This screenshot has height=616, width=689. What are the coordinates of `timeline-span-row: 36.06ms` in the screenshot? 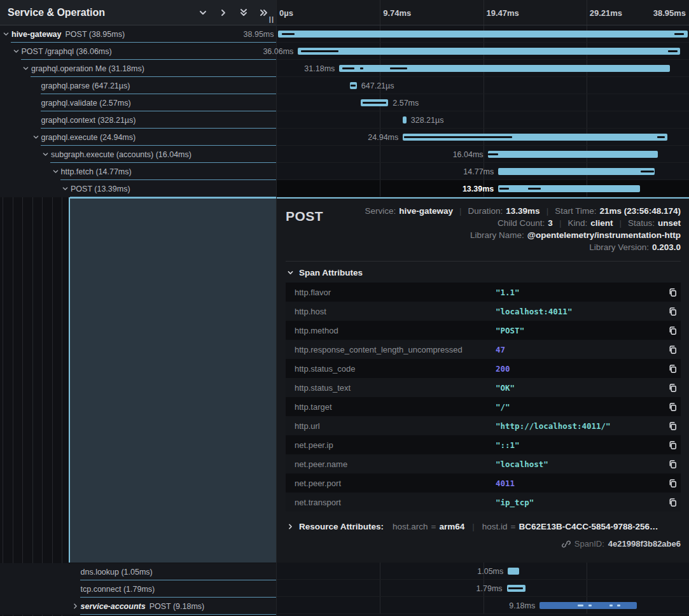 It's located at (483, 51).